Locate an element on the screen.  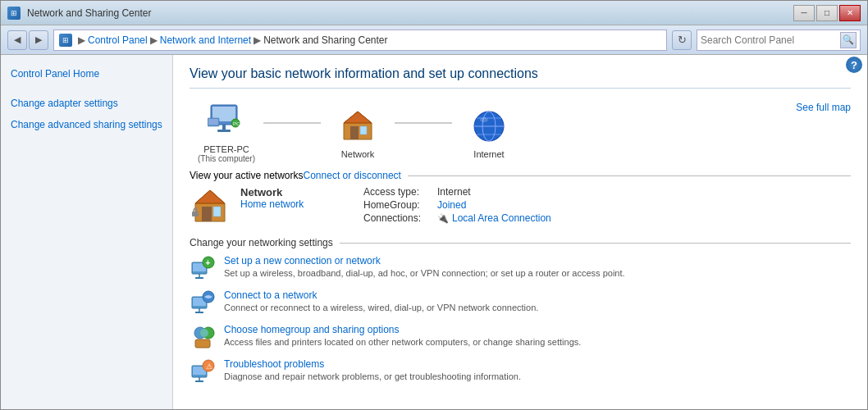
close-button: ✕ is located at coordinates (850, 13).